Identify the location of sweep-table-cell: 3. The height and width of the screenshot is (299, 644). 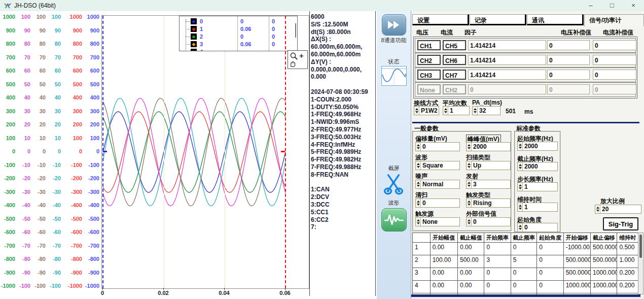
(422, 274).